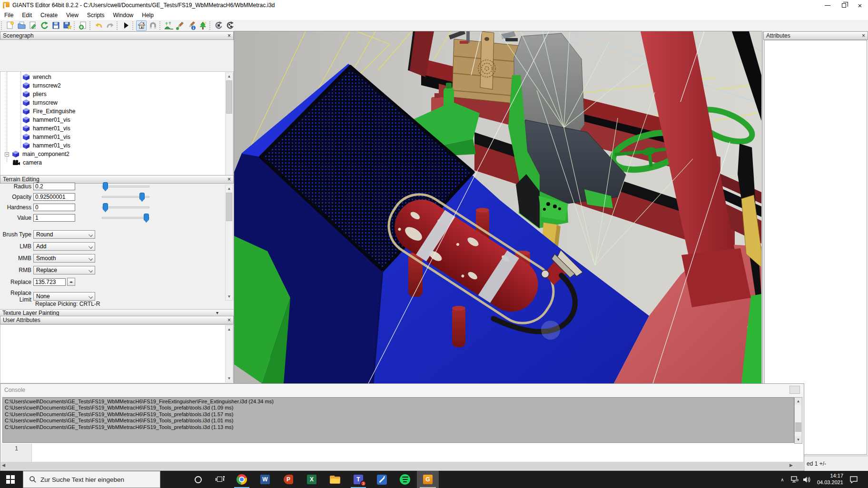 The width and height of the screenshot is (868, 488). What do you see at coordinates (428, 479) in the screenshot?
I see `giants-editor-button: G` at bounding box center [428, 479].